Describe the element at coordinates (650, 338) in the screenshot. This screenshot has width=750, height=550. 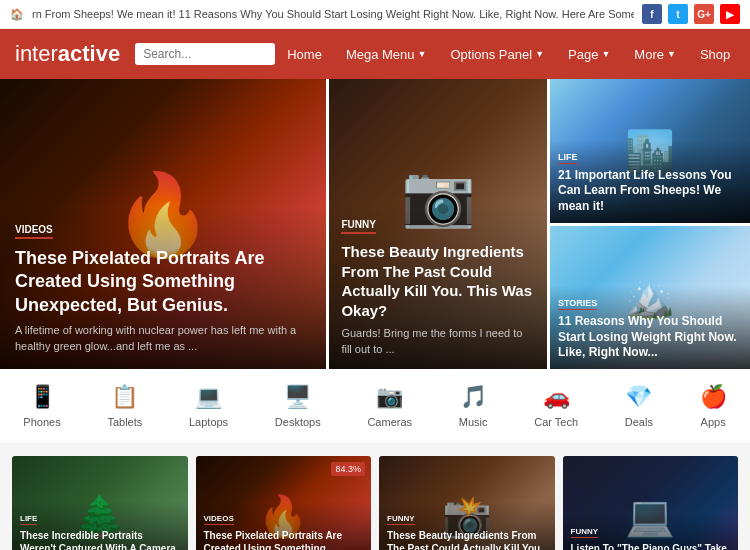
I see `hero-right-bottom-title: 11 Reasons Why You Should Start Losing W…` at that location.